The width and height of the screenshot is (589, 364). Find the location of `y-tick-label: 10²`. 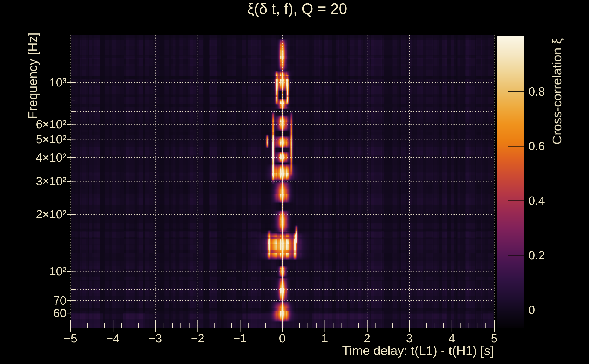

y-tick-label: 10² is located at coordinates (33, 271).